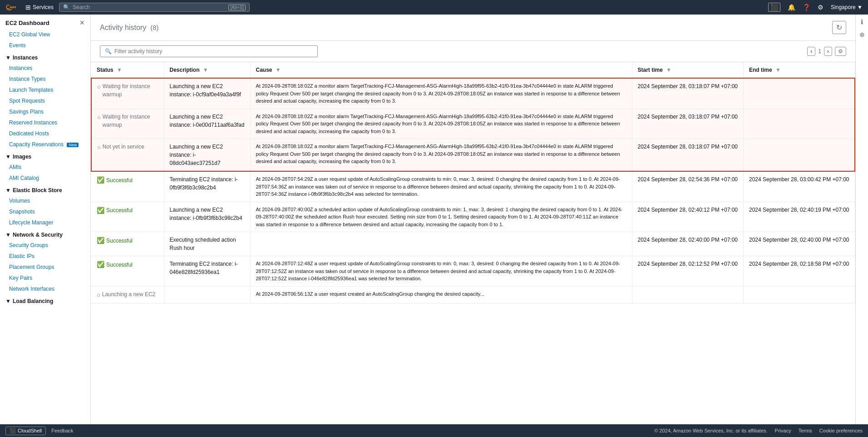 Image resolution: width=868 pixels, height=437 pixels. I want to click on cell-end-time: 2024 September 28, 03:00:42 PM +07:00, so click(799, 186).